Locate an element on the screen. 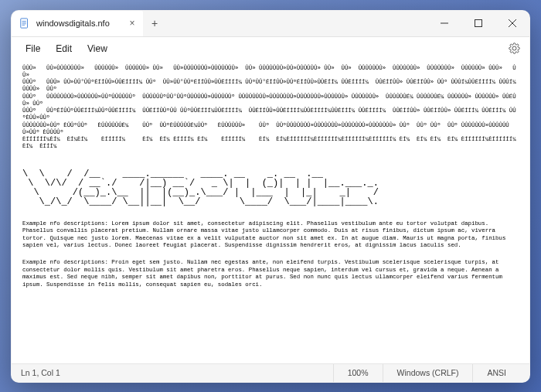  file-tab: windowsdigitals.nfo × is located at coordinates (77, 23).